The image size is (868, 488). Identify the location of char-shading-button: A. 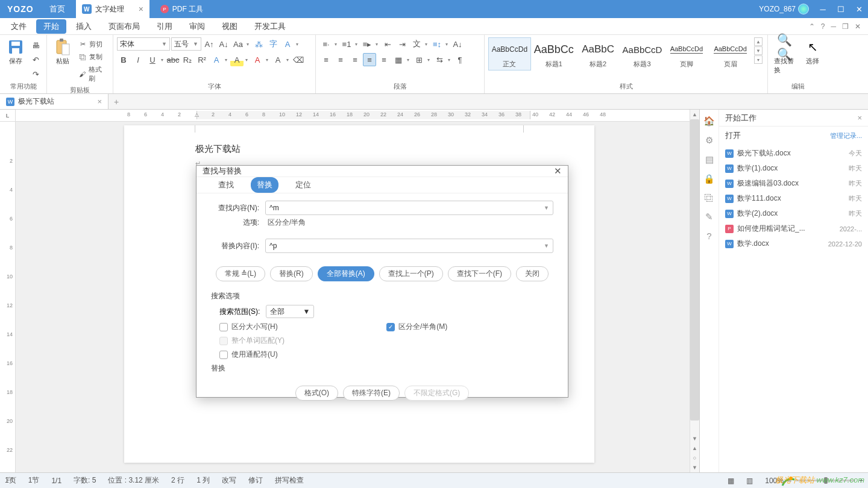
(278, 60).